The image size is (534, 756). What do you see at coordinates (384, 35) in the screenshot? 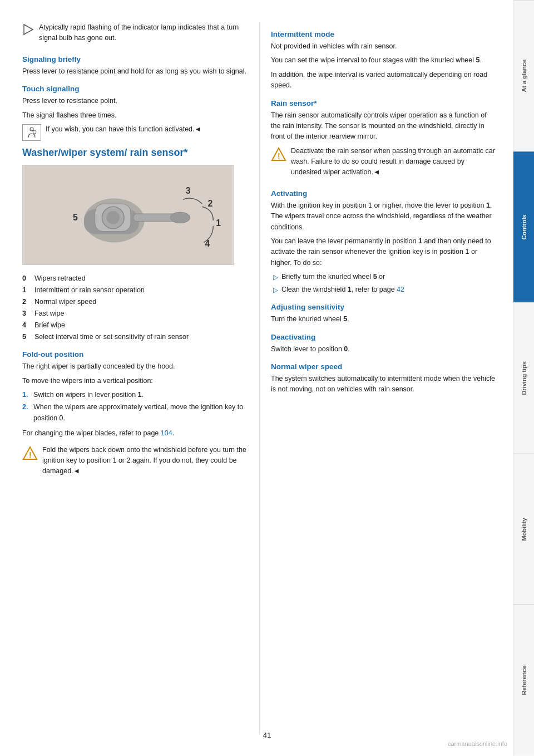
I see `intermittent-heading: Intermittent mode` at bounding box center [384, 35].